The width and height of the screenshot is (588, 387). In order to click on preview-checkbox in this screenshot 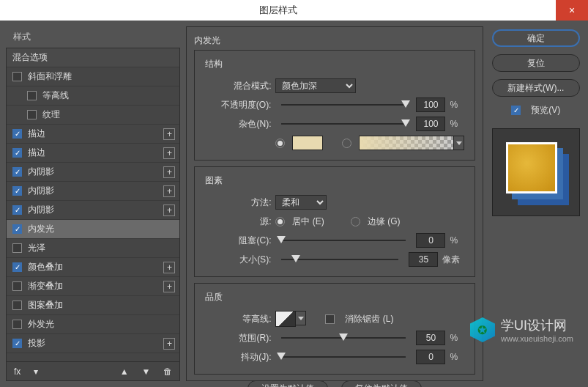, I will do `click(516, 110)`.